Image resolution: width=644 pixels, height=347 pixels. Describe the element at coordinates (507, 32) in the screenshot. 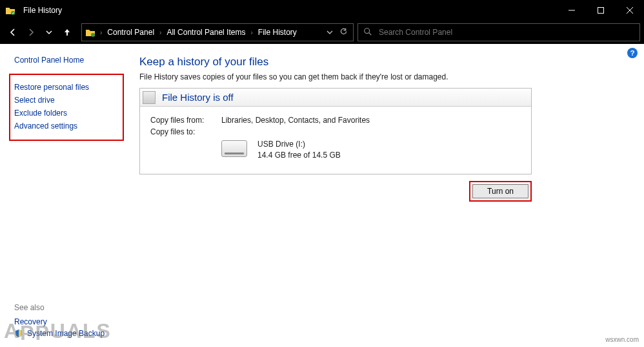

I see `search-input` at that location.